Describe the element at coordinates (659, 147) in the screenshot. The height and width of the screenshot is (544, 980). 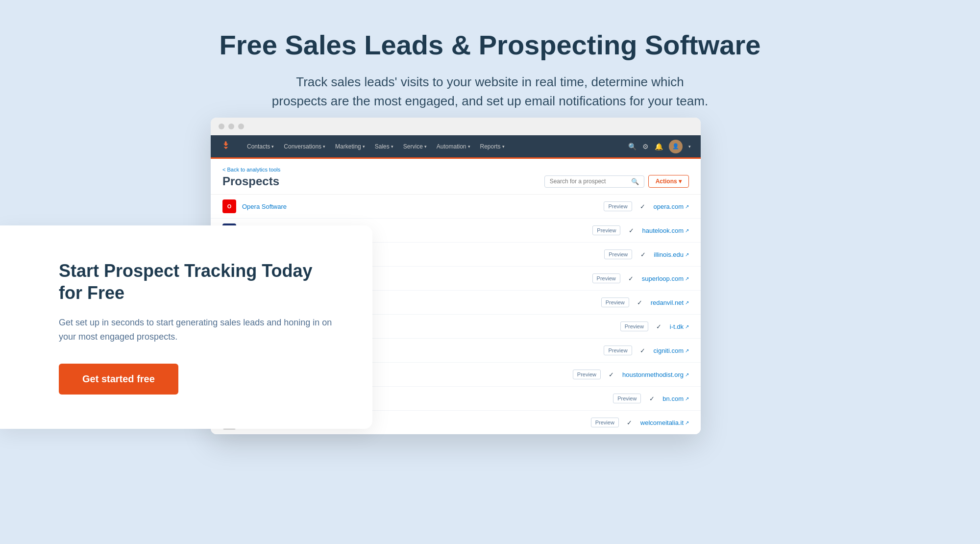
I see `notifications-icon: 🔔` at that location.